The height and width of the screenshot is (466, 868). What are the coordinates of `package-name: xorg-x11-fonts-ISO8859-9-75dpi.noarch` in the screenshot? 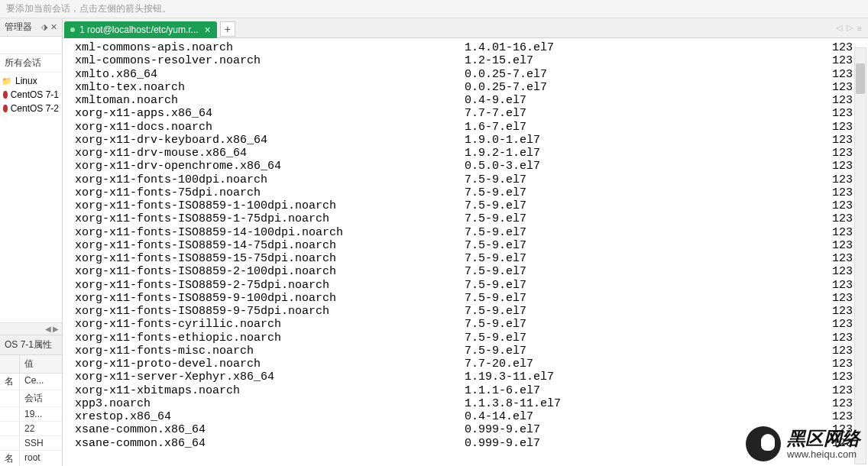 It's located at (270, 312).